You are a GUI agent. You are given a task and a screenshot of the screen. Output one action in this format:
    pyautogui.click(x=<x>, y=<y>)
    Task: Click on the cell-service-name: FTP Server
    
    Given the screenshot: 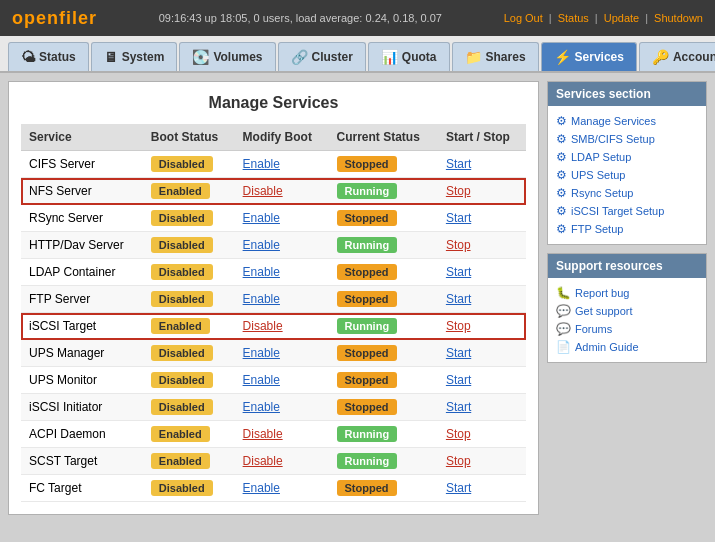 What is the action you would take?
    pyautogui.click(x=82, y=300)
    